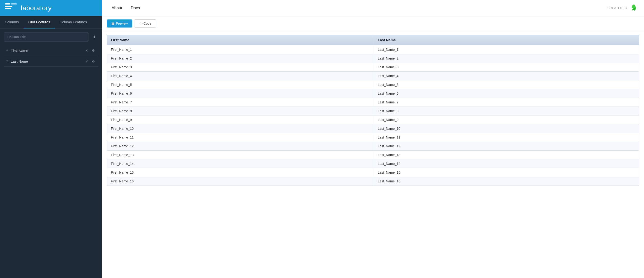  I want to click on header-row: First Name Last Name, so click(373, 40).